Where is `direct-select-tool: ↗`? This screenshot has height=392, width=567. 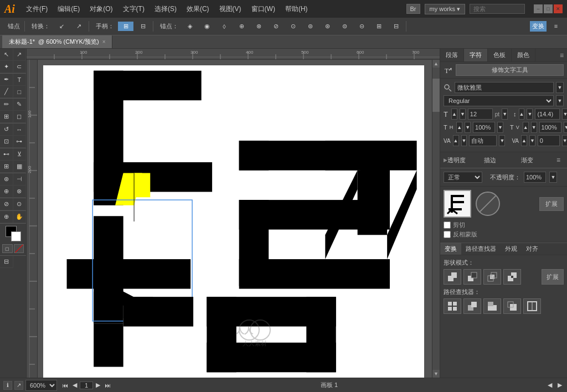 direct-select-tool: ↗ is located at coordinates (20, 55).